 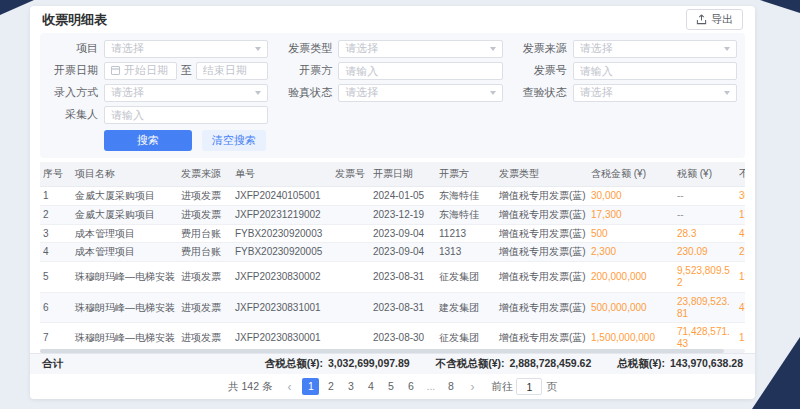 I want to click on table-row: 5珠穆朗玛峰—电梯安装进项发票JXFP202308300022023-08-31…, so click(x=392, y=278).